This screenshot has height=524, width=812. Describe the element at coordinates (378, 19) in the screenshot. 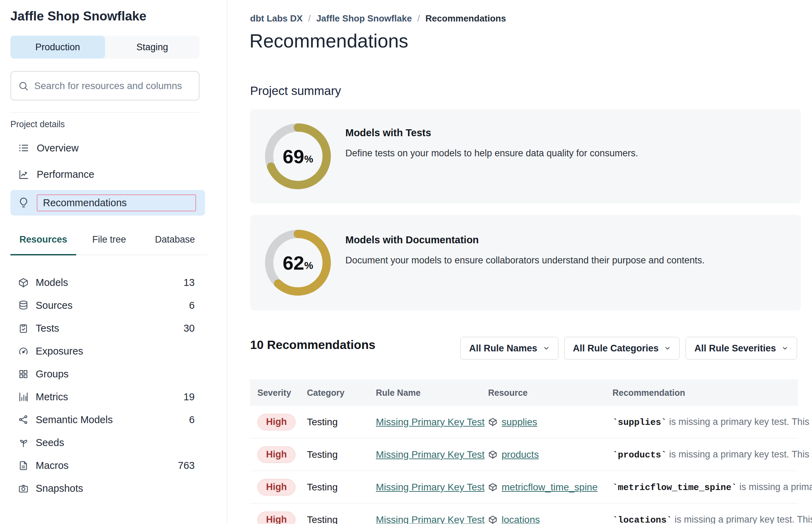

I see `breadcrumb: dbt Labs DX / Jaffle Shop Snowflake / Re…` at that location.